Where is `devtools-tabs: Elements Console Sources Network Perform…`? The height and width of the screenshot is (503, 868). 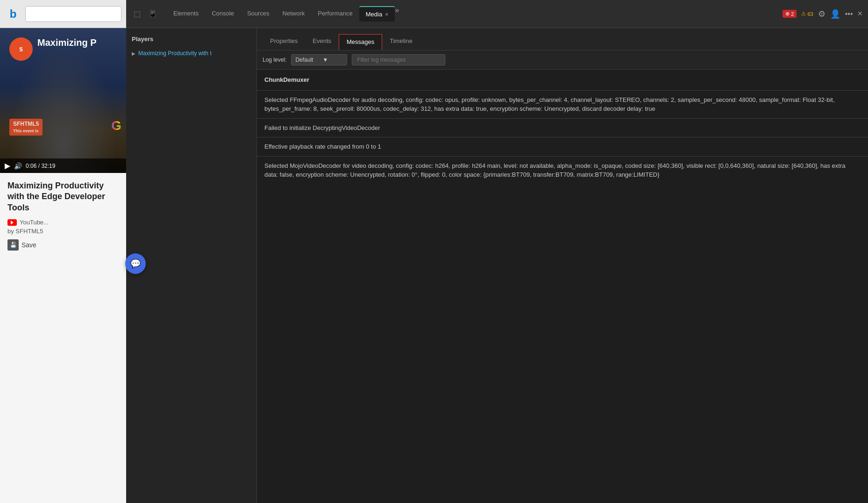 devtools-tabs: Elements Console Sources Network Perform… is located at coordinates (474, 14).